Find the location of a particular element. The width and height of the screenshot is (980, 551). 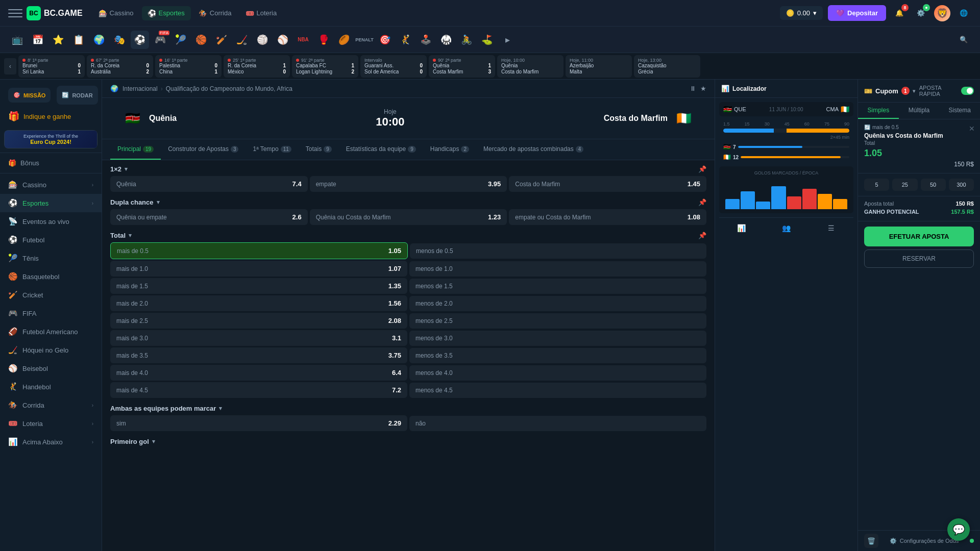

sidebar-item-tenis: 🎾 Tênis is located at coordinates (51, 258).